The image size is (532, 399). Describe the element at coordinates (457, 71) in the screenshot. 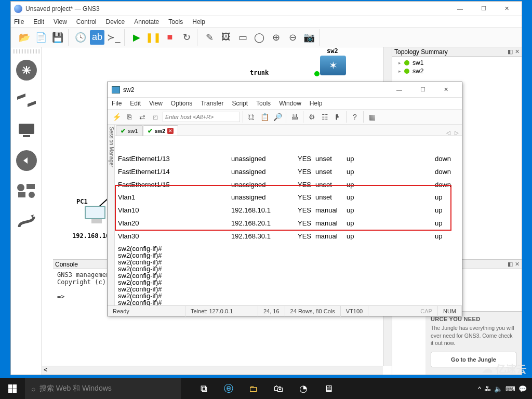

I see `topology-item-sw2: ▸sw2` at that location.